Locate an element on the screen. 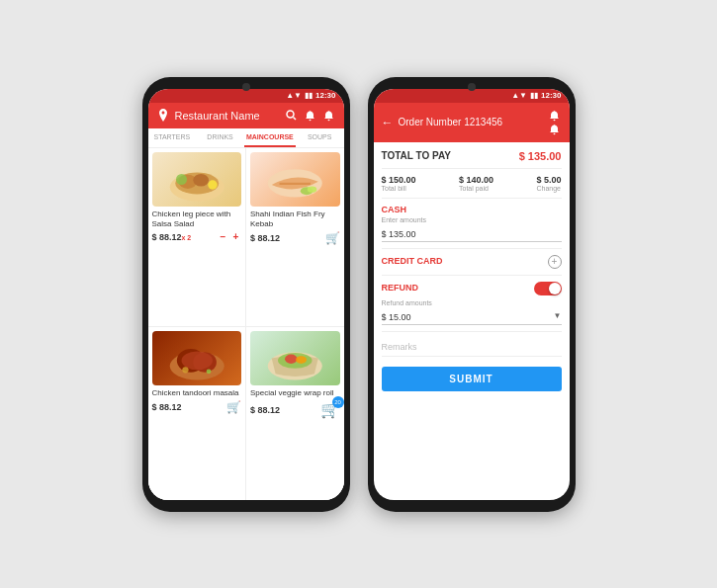  back-button: ← is located at coordinates (388, 123).